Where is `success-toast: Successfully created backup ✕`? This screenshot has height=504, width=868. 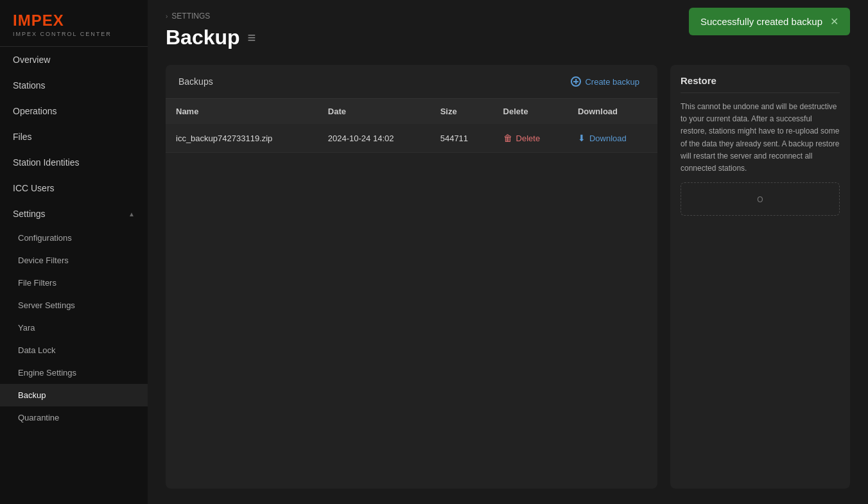
success-toast: Successfully created backup ✕ is located at coordinates (769, 22).